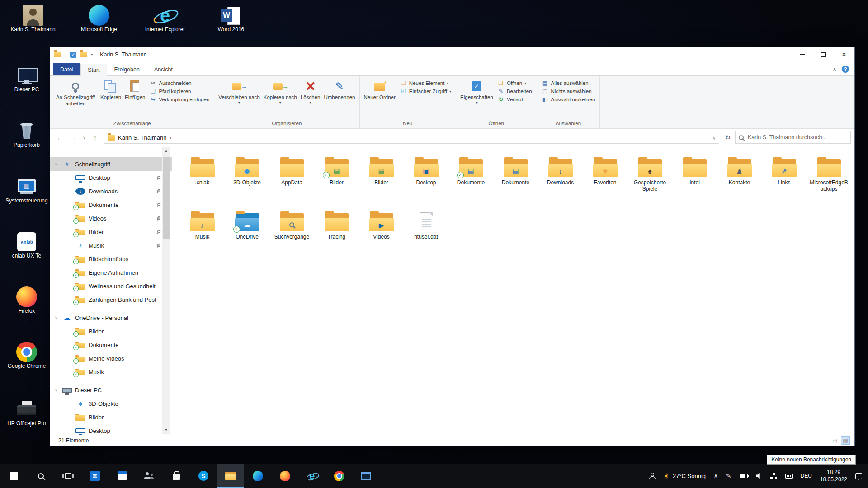  I want to click on ribbon-button: Kopieren nach▾, so click(280, 98).